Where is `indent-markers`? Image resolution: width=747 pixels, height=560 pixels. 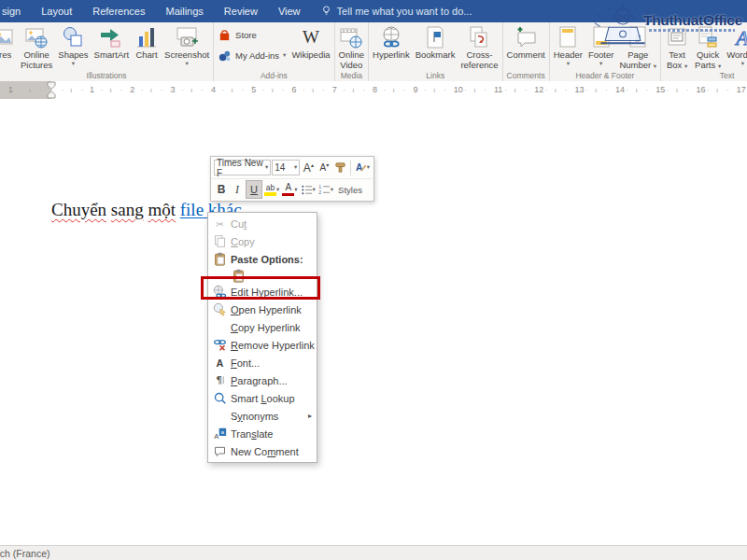 indent-markers is located at coordinates (51, 90).